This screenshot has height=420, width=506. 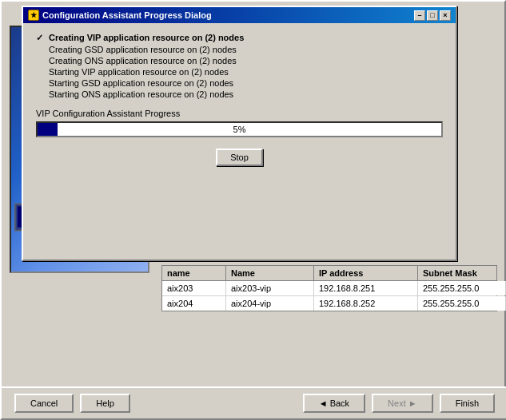 I want to click on back-button: ◄ Back, so click(x=334, y=403).